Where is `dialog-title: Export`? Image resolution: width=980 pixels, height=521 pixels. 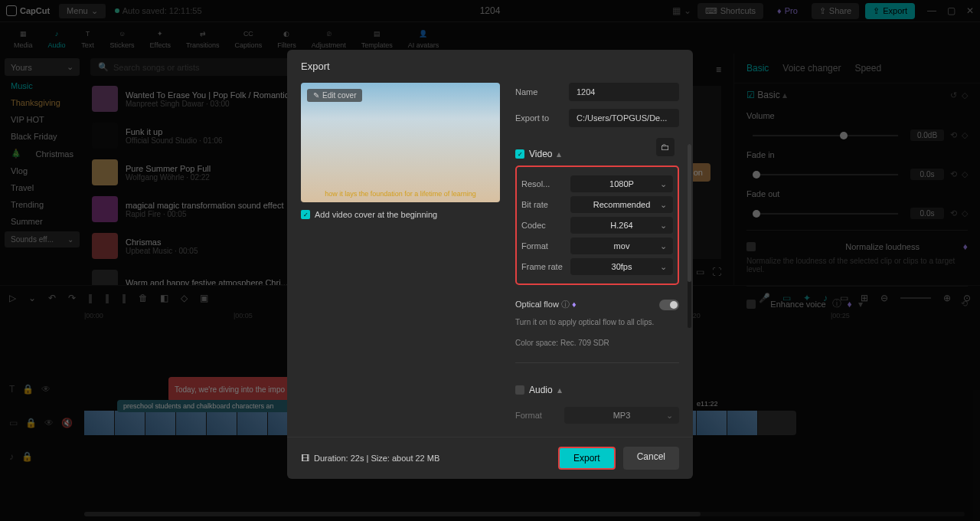
dialog-title: Export is located at coordinates (490, 66).